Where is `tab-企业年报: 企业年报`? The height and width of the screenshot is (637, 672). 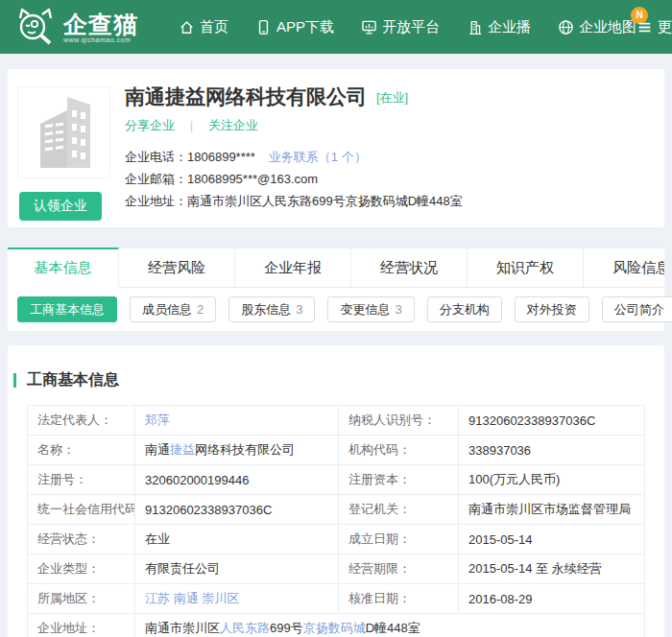 tab-企业年报: 企业年报 is located at coordinates (294, 268).